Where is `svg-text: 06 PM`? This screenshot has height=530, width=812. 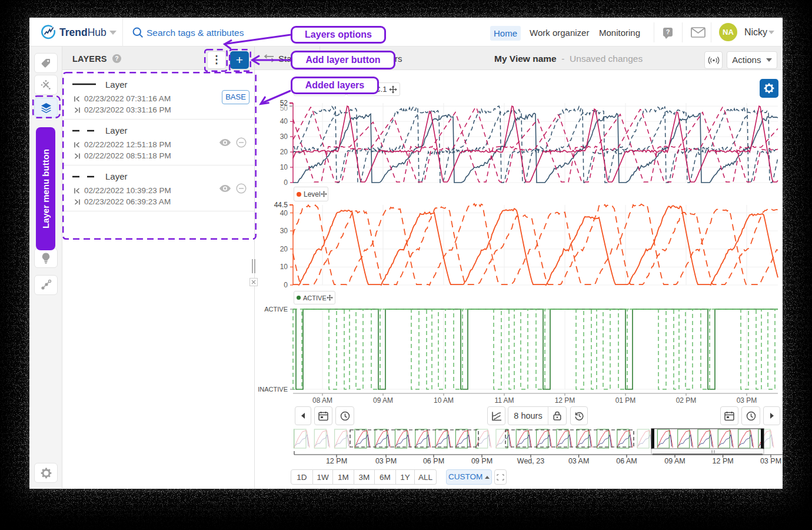 svg-text: 06 PM is located at coordinates (434, 461).